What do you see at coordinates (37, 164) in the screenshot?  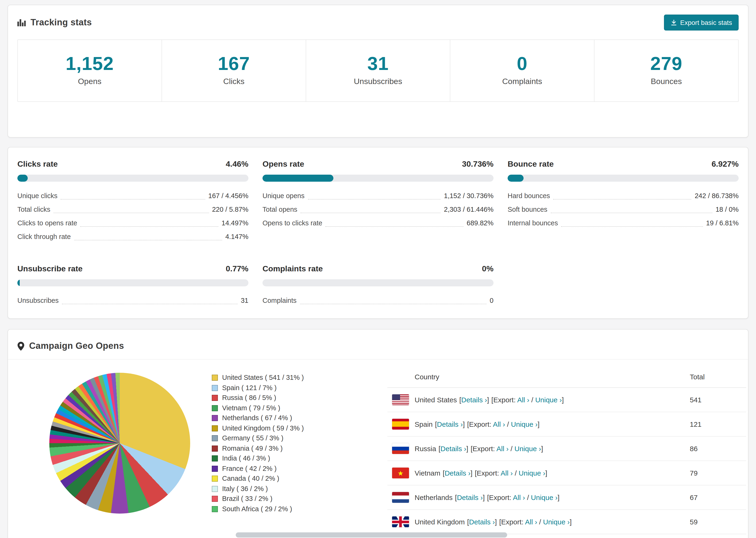 I see `rate-title: Clicks rate` at bounding box center [37, 164].